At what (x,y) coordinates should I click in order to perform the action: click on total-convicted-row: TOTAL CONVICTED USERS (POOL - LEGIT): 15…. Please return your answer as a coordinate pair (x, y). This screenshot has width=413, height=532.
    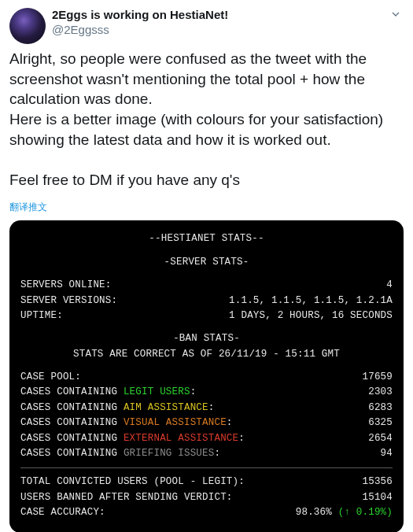
    Looking at the image, I should click on (206, 482).